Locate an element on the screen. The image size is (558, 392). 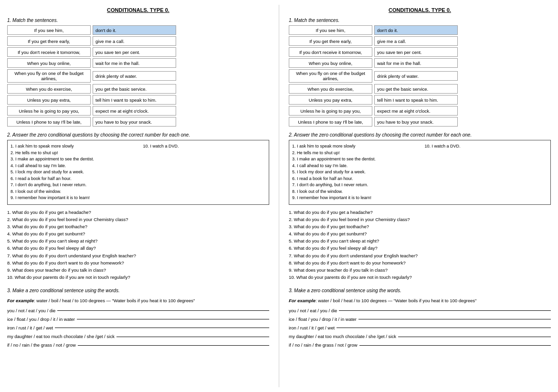
match-left-cell: If you don't receive it tomorrow, is located at coordinates (330, 52).